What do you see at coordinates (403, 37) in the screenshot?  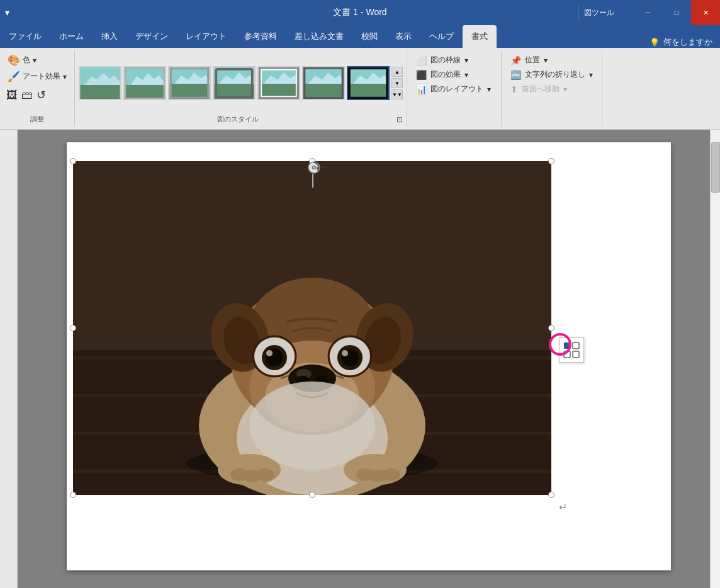 I see `tab-view: 表示` at bounding box center [403, 37].